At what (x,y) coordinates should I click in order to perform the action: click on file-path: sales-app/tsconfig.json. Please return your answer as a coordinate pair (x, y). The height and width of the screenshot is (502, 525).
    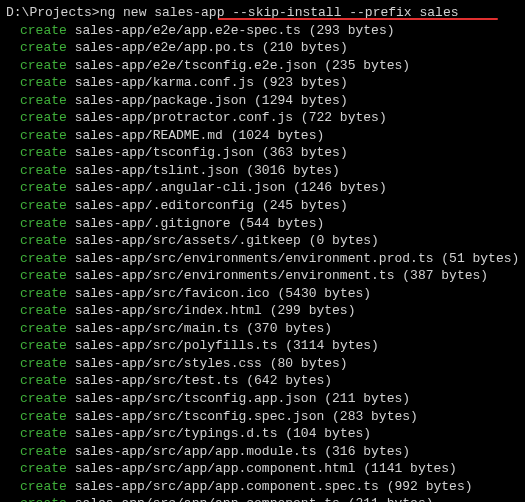
    Looking at the image, I should click on (164, 152).